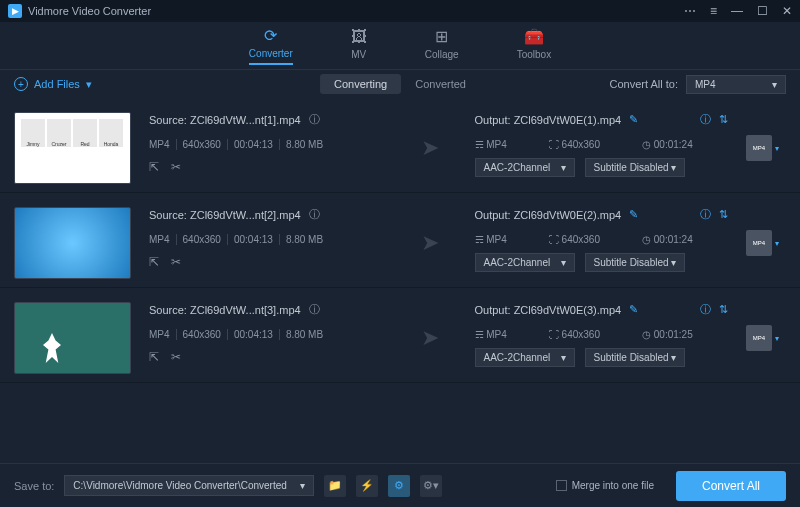 The height and width of the screenshot is (507, 800). Describe the element at coordinates (53, 84) in the screenshot. I see `add-files-button: + Add Files ▾` at that location.